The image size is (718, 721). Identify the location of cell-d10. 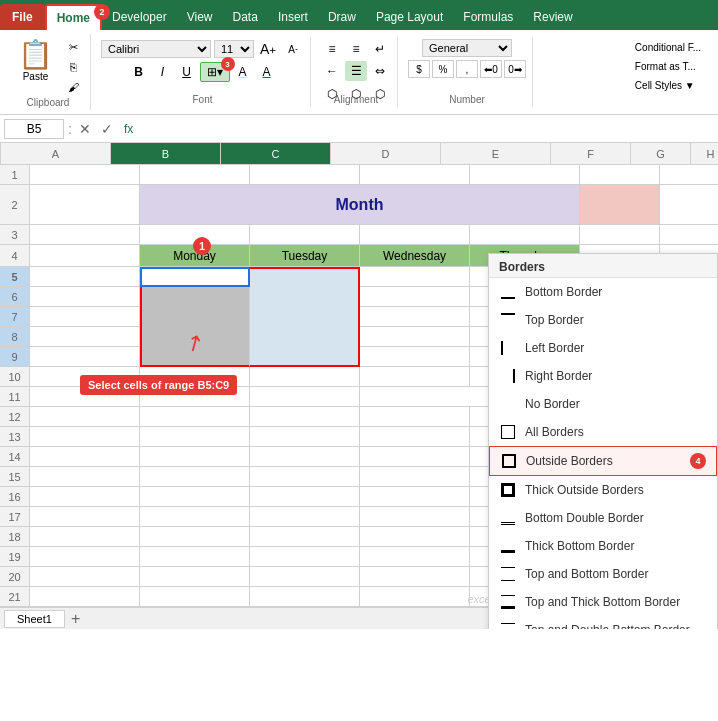
(415, 377).